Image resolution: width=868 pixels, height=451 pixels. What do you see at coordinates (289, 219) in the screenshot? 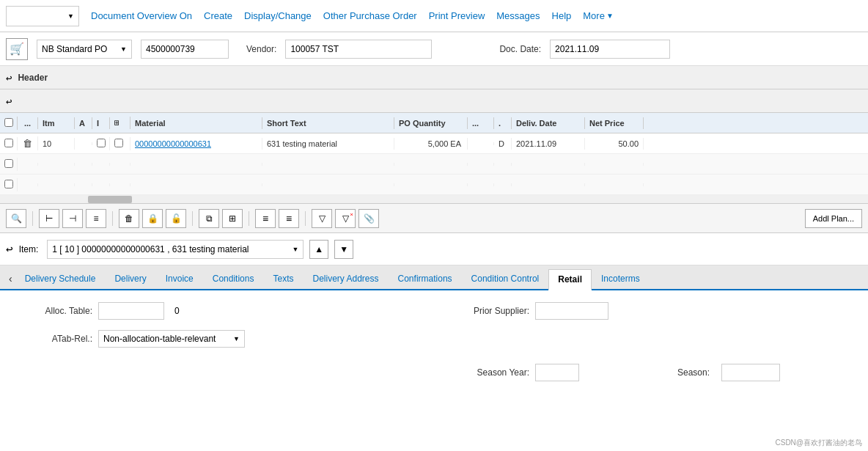
I see `align-center-button: ≡` at bounding box center [289, 219].